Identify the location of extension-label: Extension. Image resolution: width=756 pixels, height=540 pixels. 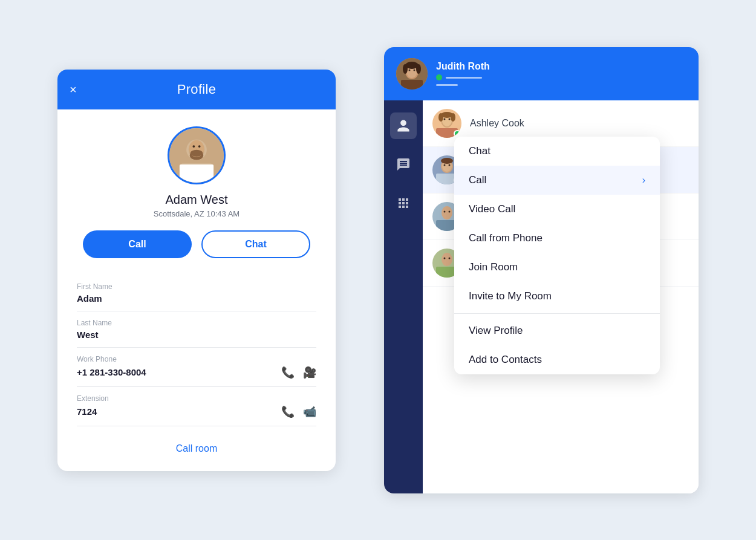
(197, 398).